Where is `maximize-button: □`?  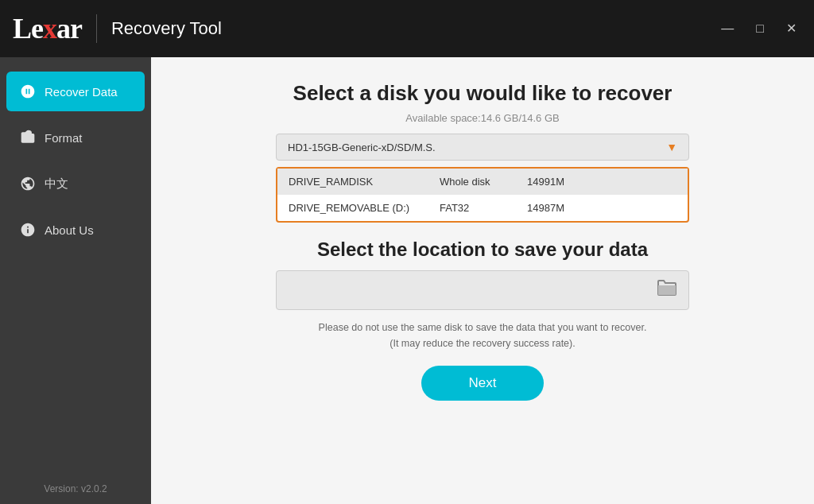
maximize-button: □ is located at coordinates (760, 29).